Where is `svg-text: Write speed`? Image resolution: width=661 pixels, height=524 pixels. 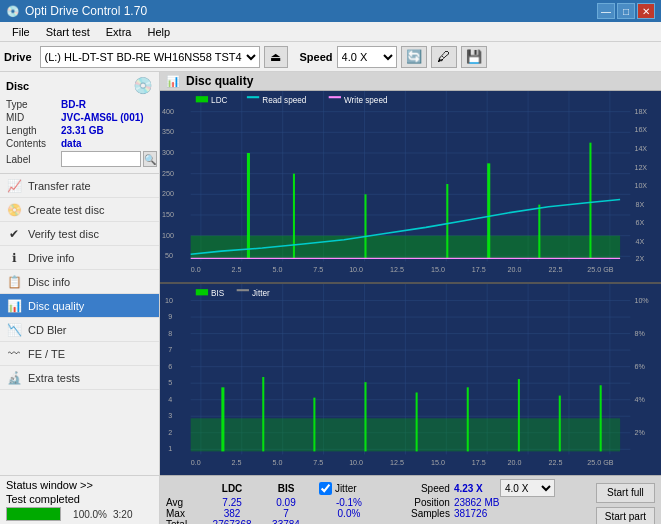
svg-text: Write speed is located at coordinates (366, 100).